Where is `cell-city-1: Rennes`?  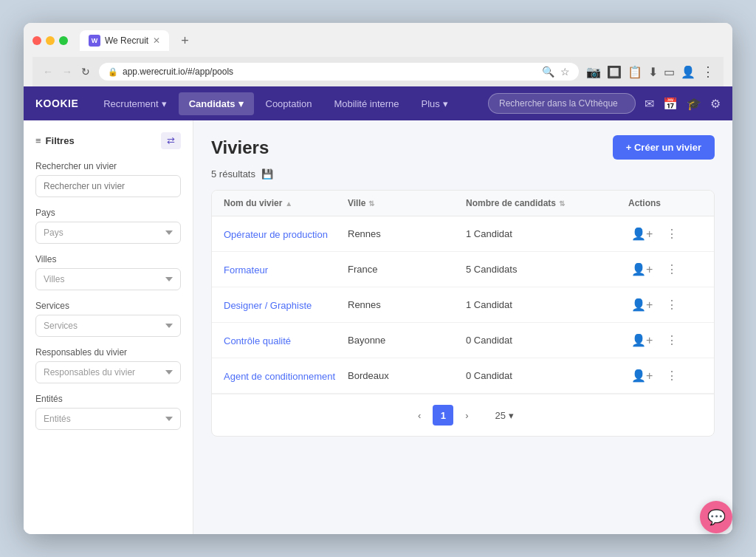
cell-city-1: Rennes is located at coordinates (407, 233).